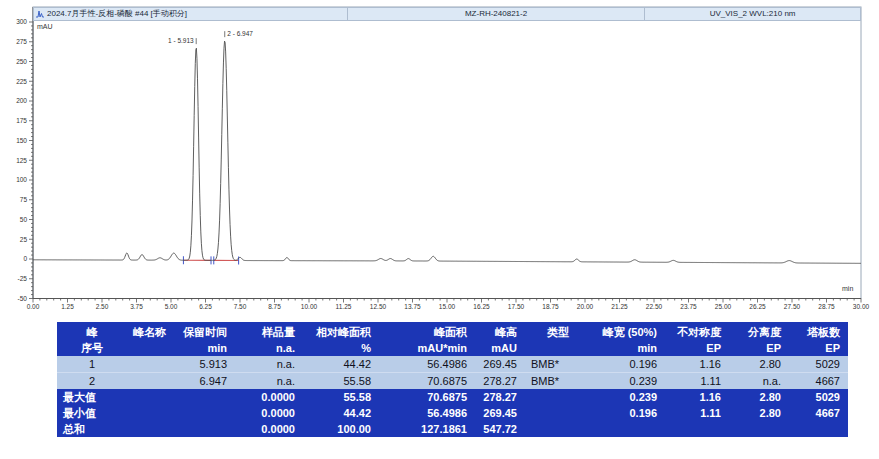 This screenshot has height=459, width=879. What do you see at coordinates (759, 340) in the screenshot?
I see `column-header-resolution: 分离度EP` at bounding box center [759, 340].